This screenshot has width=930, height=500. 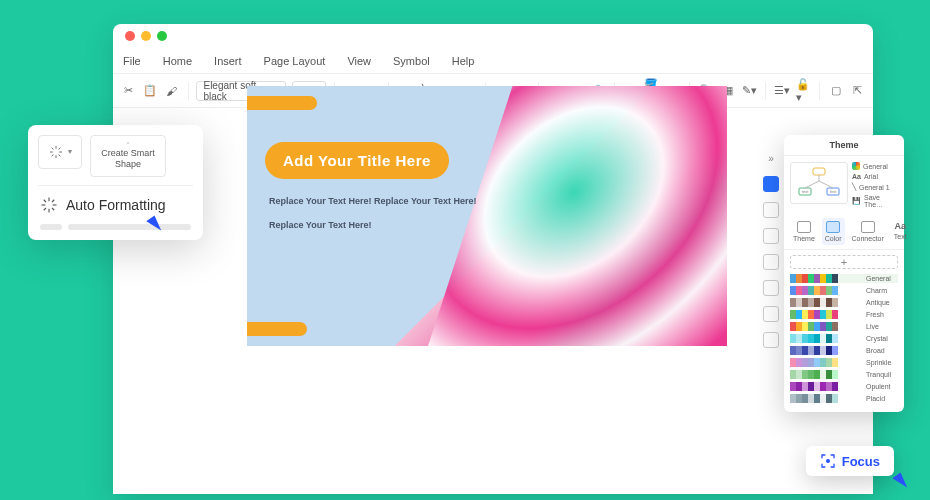 I want to click on list-icon: ☰▾, so click(x=782, y=91).